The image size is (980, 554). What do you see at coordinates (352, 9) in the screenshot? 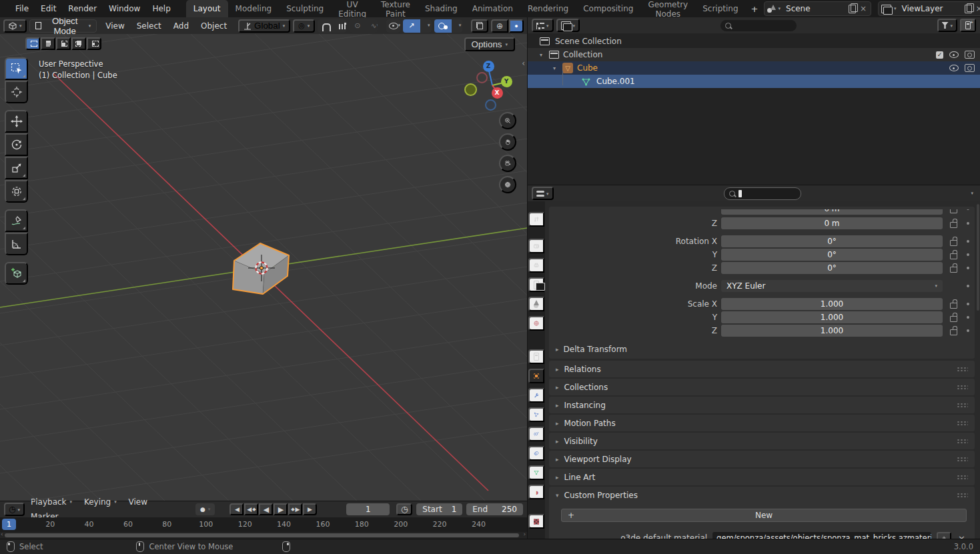
I see `workspace-tab: UV Editing` at bounding box center [352, 9].